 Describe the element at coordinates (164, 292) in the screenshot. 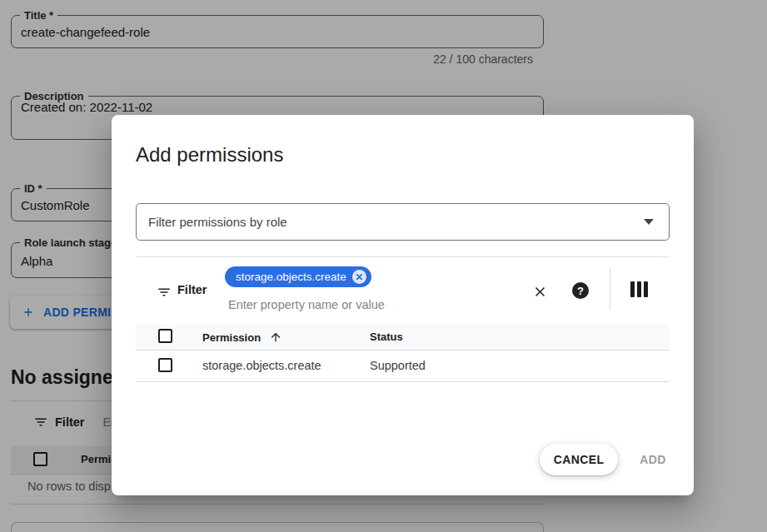

I see `filter-icon` at that location.